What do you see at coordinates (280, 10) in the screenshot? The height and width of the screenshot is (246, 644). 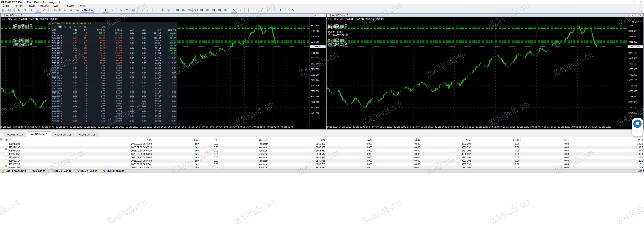 I see `text-button: A` at bounding box center [280, 10].